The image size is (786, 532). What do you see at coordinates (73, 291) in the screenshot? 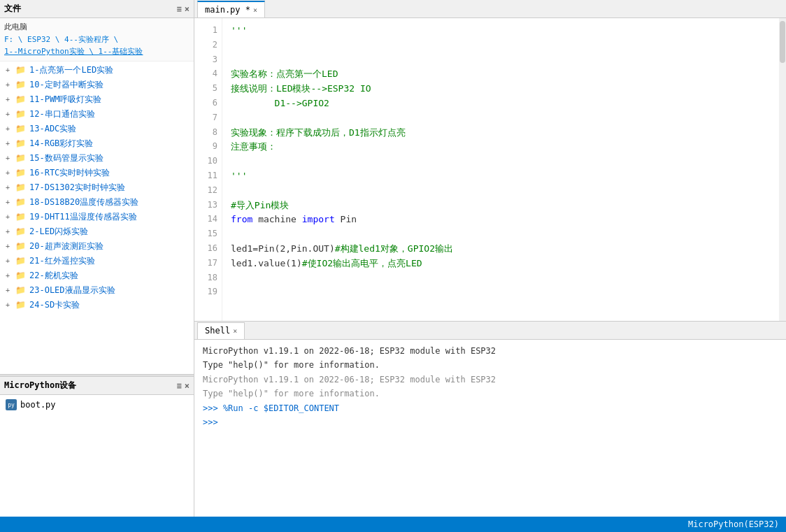
I see `tree-item-label: 23-OLED液晶显示实验` at bounding box center [73, 291].